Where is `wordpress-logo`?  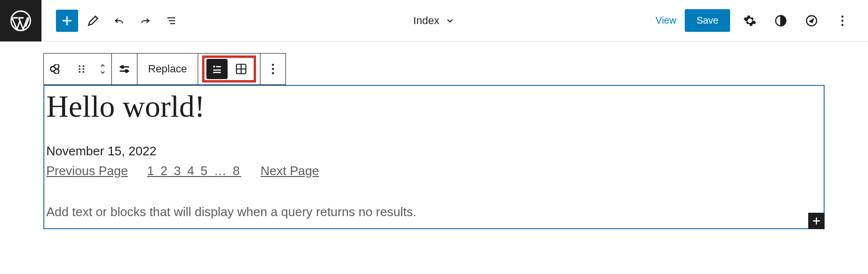 wordpress-logo is located at coordinates (21, 21).